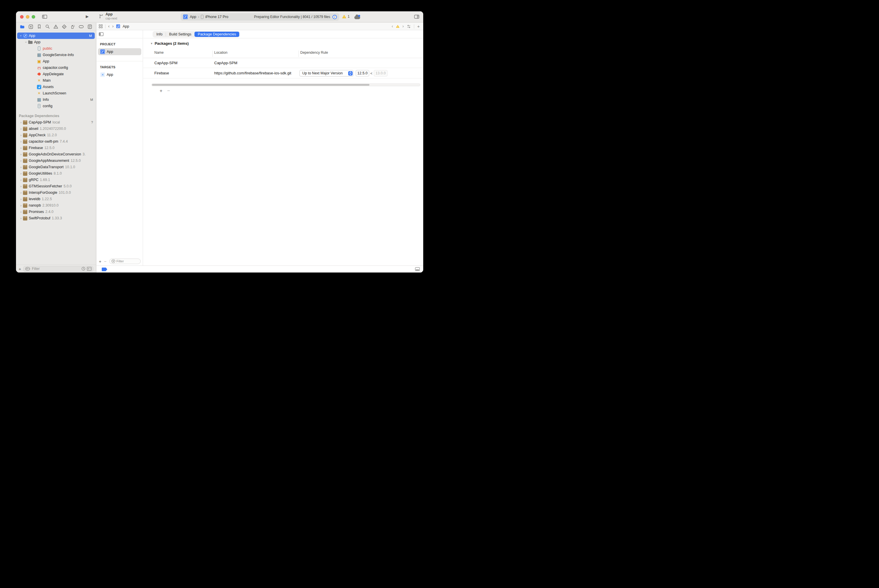  What do you see at coordinates (56, 129) in the screenshot?
I see `navigator-row: ›abseil1.2024072200.0` at bounding box center [56, 129].